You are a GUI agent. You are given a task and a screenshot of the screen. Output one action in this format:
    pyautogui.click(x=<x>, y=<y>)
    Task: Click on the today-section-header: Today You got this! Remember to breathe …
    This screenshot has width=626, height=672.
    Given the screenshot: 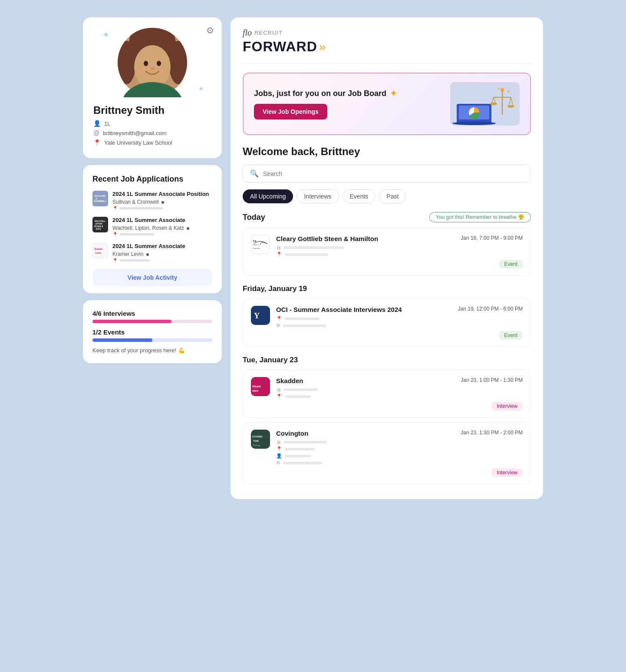 What is the action you would take?
    pyautogui.click(x=387, y=217)
    